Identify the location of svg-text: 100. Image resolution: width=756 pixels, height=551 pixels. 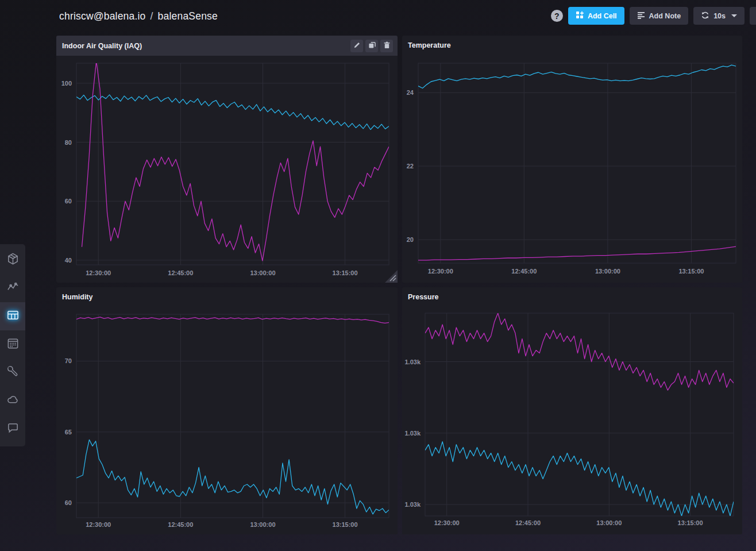
(67, 83).